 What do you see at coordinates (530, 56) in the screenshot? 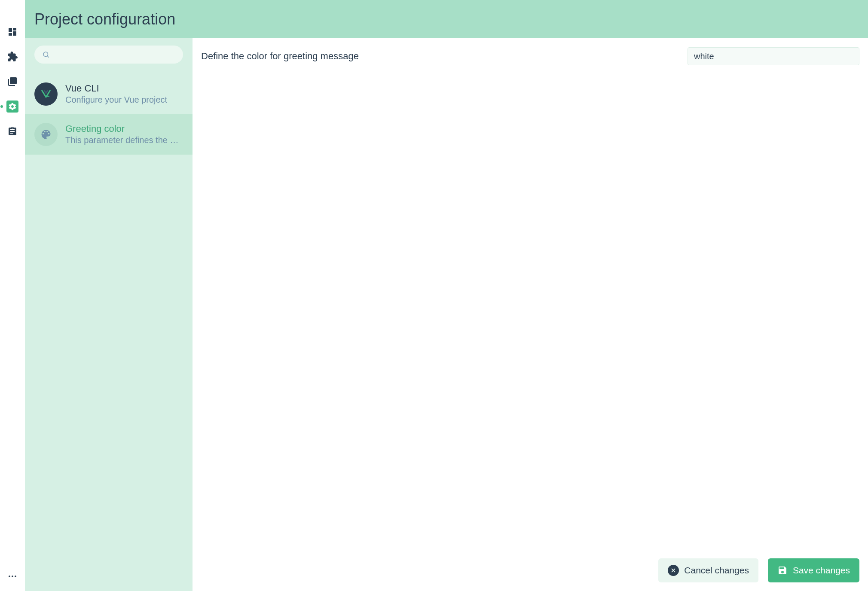
I see `field-row: Define the color for greeting message` at bounding box center [530, 56].